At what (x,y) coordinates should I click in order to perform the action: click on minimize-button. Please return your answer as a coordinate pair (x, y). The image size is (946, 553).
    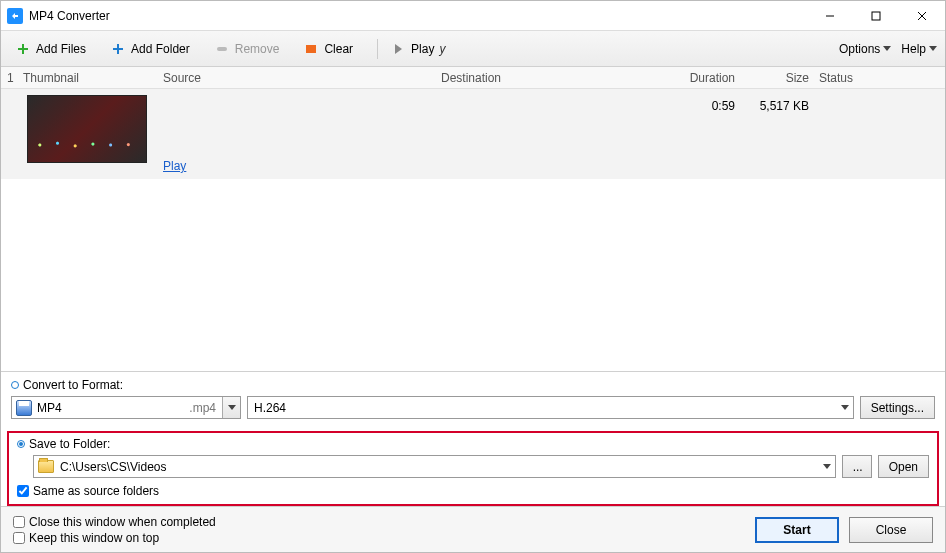
    Looking at the image, I should click on (830, 16).